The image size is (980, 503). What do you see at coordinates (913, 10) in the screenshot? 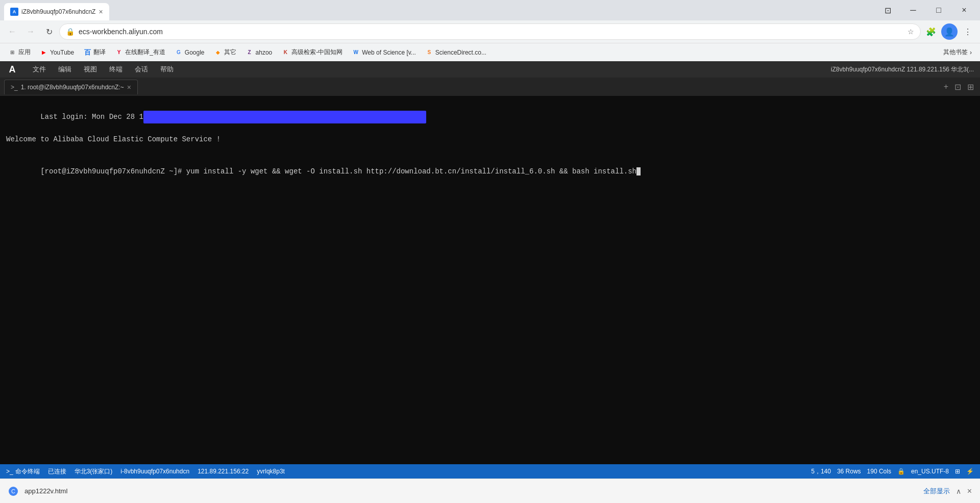
I see `restore-button: ─` at bounding box center [913, 10].